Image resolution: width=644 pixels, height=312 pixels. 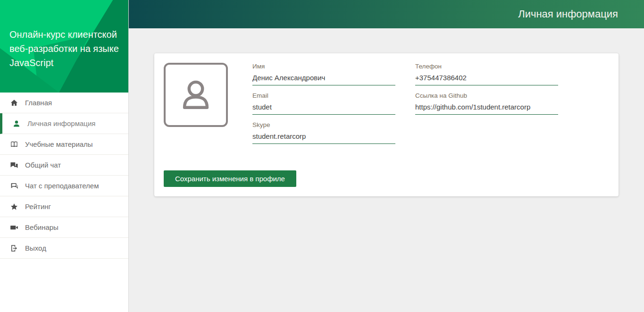 I want to click on sidebar-item-logout: Выход, so click(x=64, y=248).